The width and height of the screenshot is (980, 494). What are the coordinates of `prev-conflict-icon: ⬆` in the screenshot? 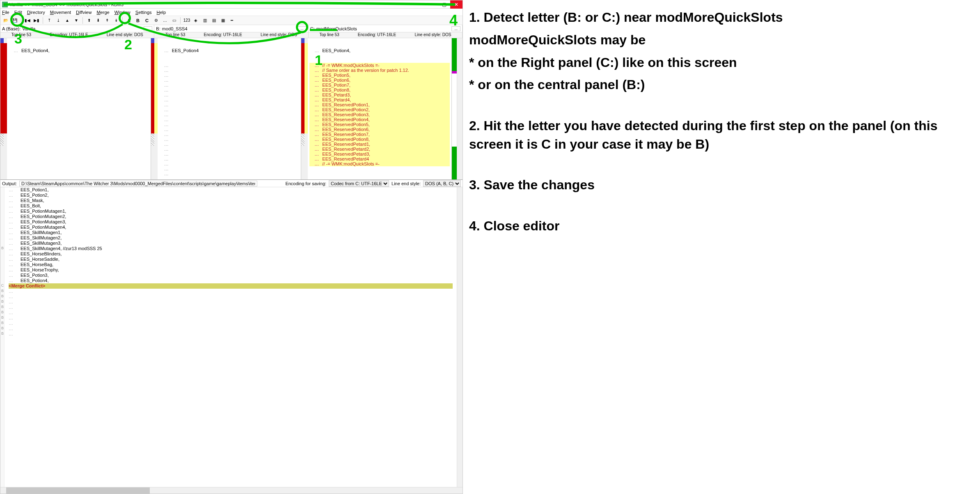 It's located at (89, 21).